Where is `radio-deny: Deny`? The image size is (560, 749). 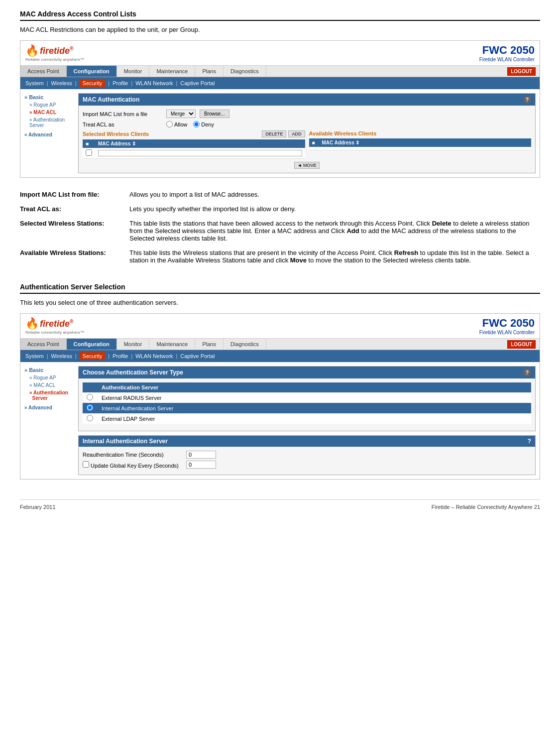 radio-deny: Deny is located at coordinates (204, 125).